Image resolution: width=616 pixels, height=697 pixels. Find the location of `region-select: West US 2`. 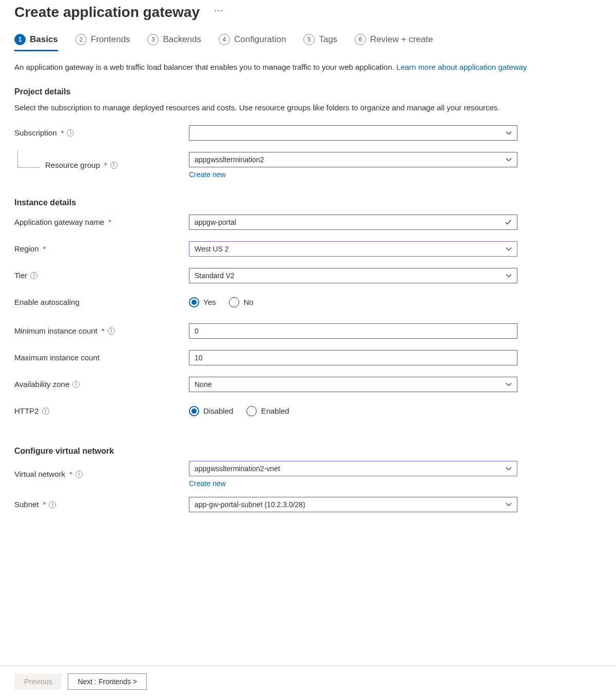

region-select: West US 2 is located at coordinates (353, 249).